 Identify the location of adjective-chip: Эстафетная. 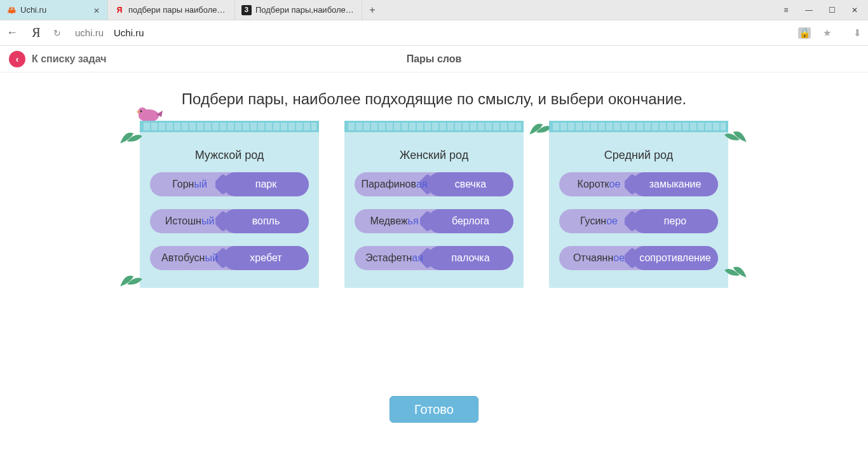
(394, 258).